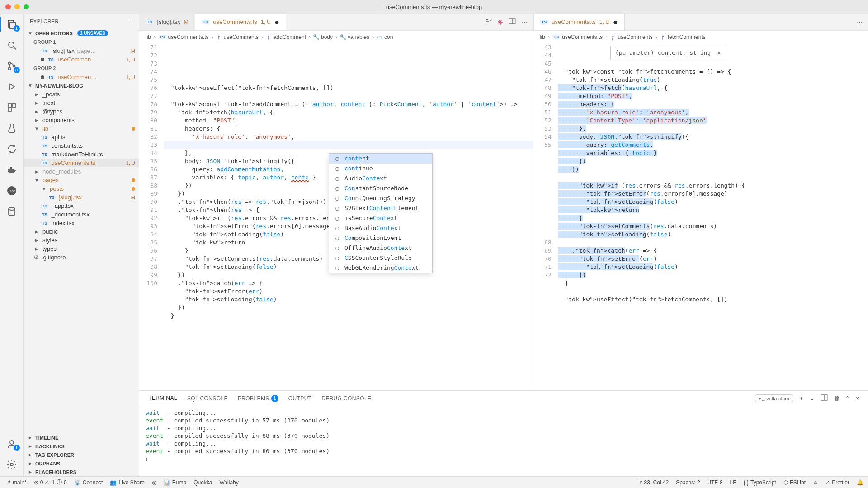  What do you see at coordinates (801, 399) in the screenshot?
I see `new-terminal-icon: ＋` at bounding box center [801, 399].